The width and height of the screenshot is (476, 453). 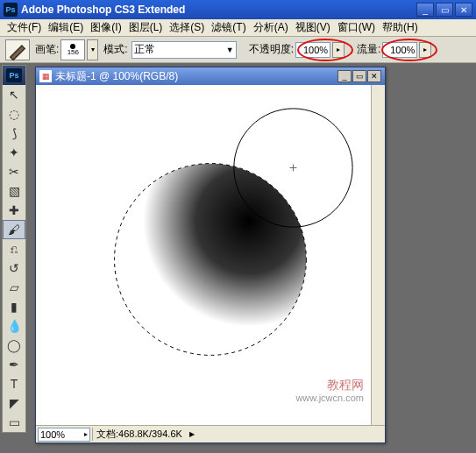 I want to click on mode-select: 正常 ▼, so click(x=184, y=50).